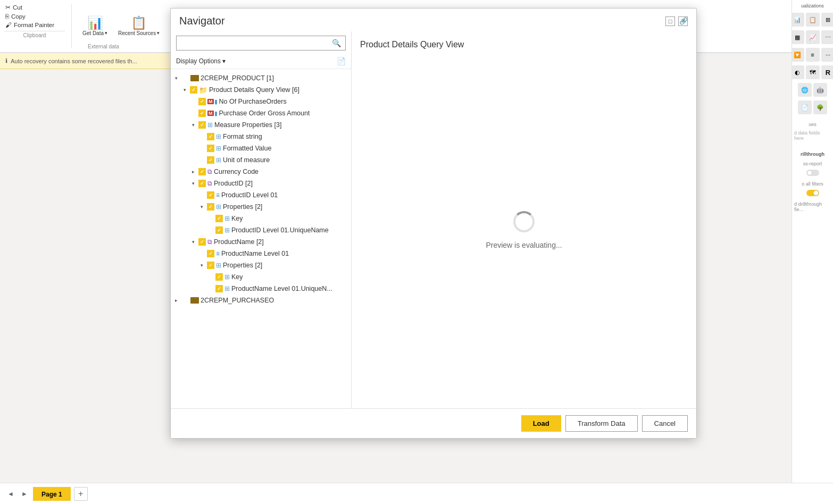 The width and height of the screenshot is (833, 504). I want to click on get-data-button: 📊 Get Data ▾, so click(95, 27).